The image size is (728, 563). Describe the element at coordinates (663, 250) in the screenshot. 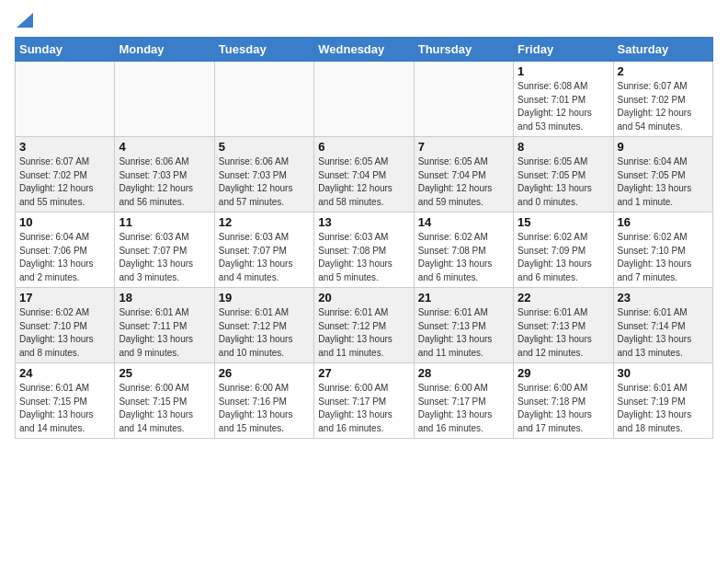

I see `calendar-cell: 16Sunrise: 6:02 AM Sunset: 7:10 PM Dayli…` at that location.